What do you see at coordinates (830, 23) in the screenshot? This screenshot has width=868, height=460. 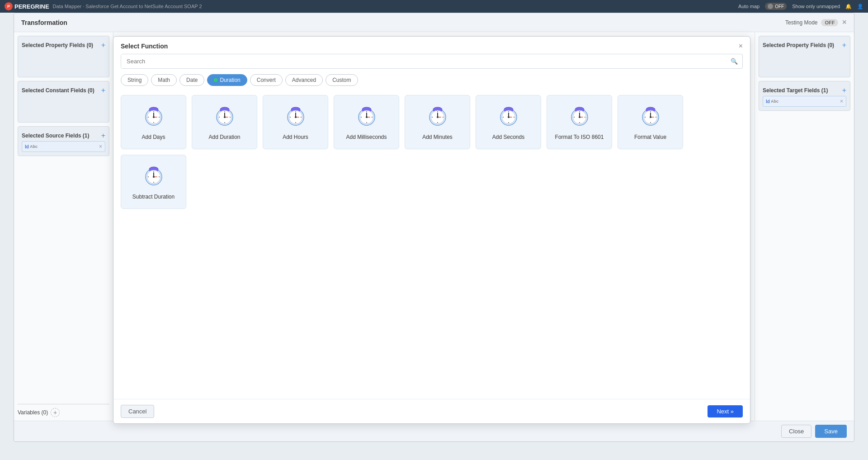 I see `testing-toggle-modal: OFF` at bounding box center [830, 23].